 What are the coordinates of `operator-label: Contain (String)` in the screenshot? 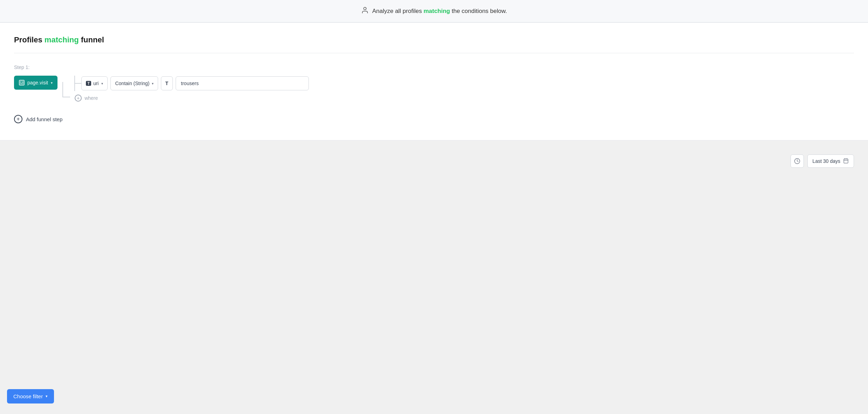 It's located at (132, 83).